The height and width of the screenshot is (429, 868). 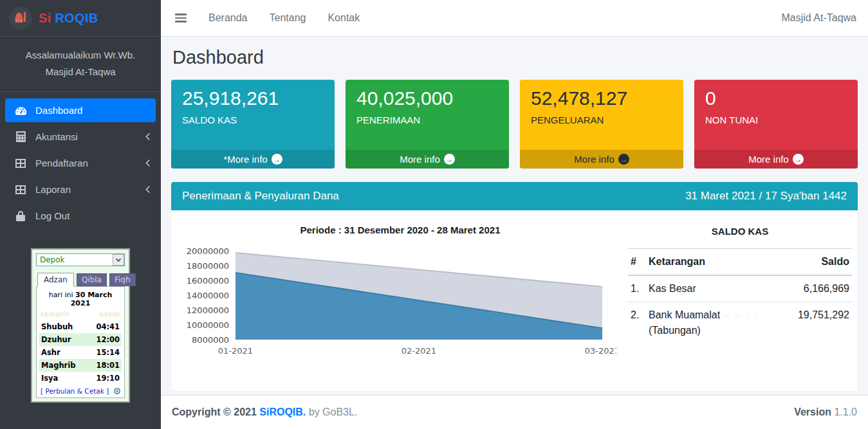 What do you see at coordinates (21, 111) in the screenshot?
I see `tachometer-icon` at bounding box center [21, 111].